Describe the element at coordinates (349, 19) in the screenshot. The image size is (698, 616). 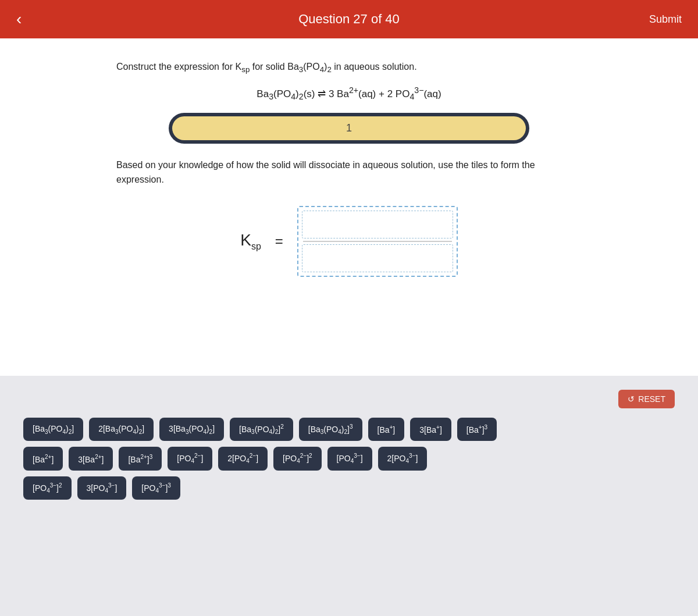
I see `question-progress: Question 27 of 40` at that location.